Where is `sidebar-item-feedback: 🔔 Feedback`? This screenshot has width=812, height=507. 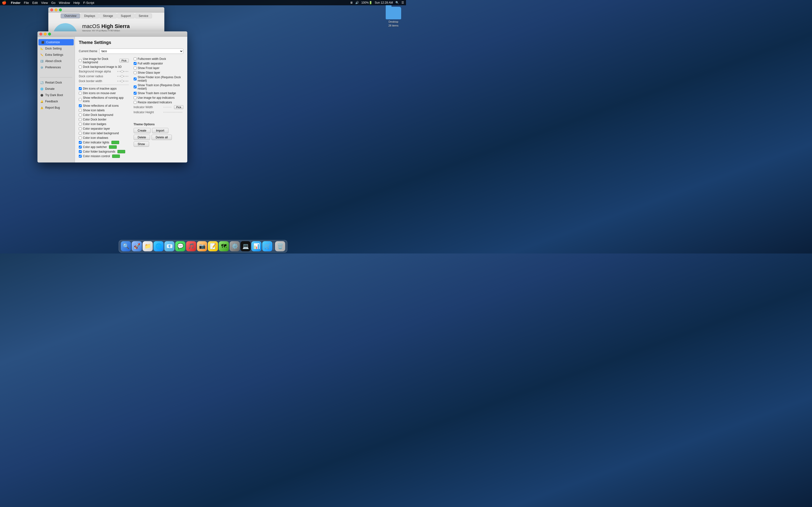
sidebar-item-feedback: 🔔 Feedback is located at coordinates (56, 101).